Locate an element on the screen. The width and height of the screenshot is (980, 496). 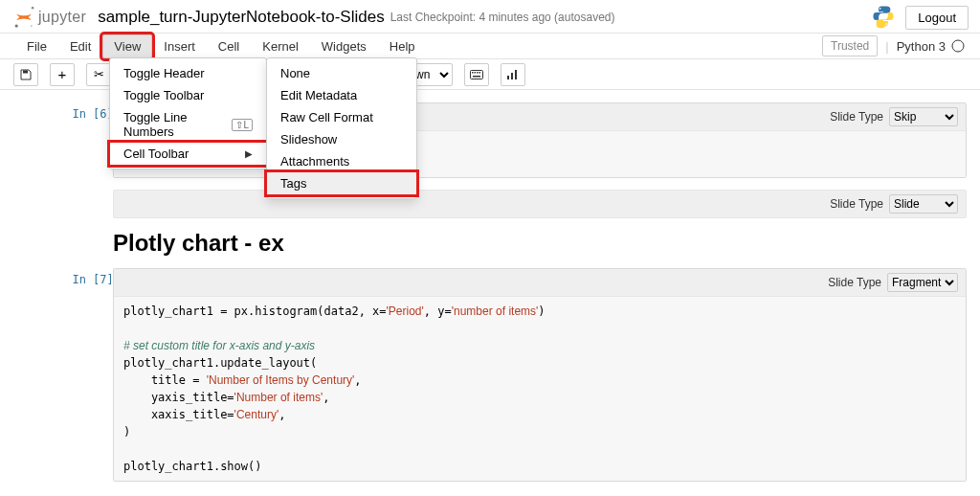
toggle-line-numbers-item: Toggle Line Numbers⇧L is located at coordinates (188, 124).